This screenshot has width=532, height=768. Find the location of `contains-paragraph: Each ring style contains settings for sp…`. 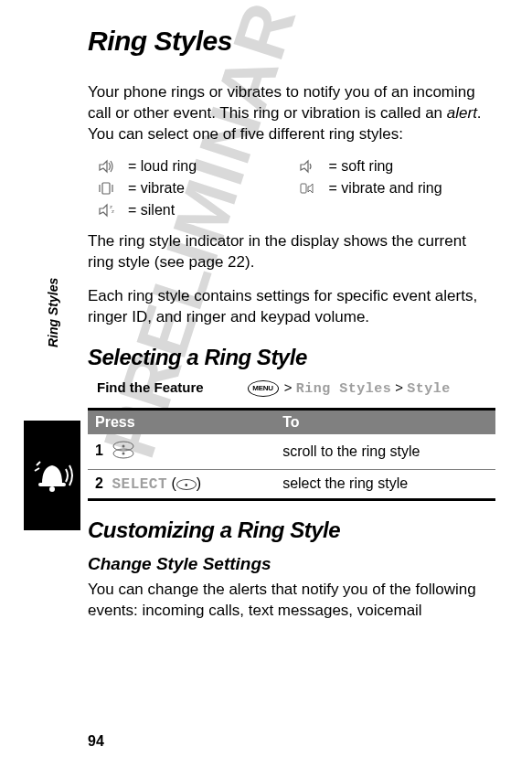

contains-paragraph: Each ring style contains settings for sp… is located at coordinates (292, 307).